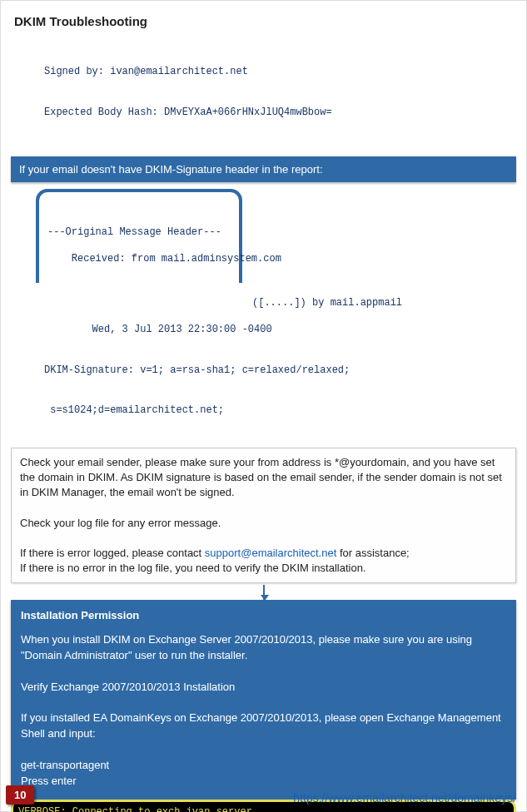 The width and height of the screenshot is (527, 812). What do you see at coordinates (263, 765) in the screenshot?
I see `install-cmd: get-transportagent` at bounding box center [263, 765].